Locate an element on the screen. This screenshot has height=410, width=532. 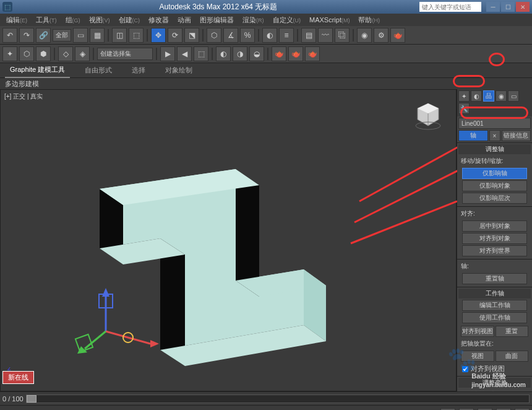
menu-graph-editors: 图形编辑器 is located at coordinates (217, 20).